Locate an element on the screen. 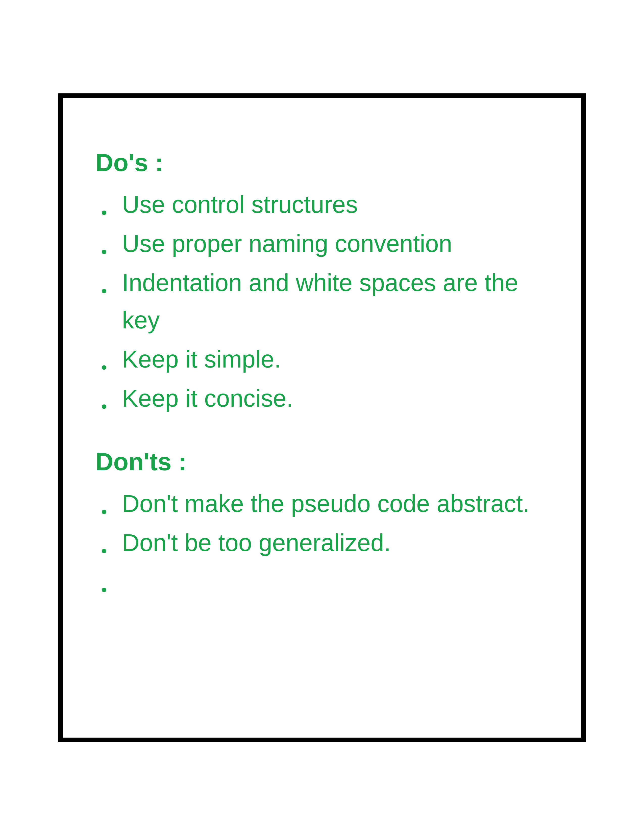  donts-section: Don'ts : Don't make the pseudo code abst… is located at coordinates (324, 505).